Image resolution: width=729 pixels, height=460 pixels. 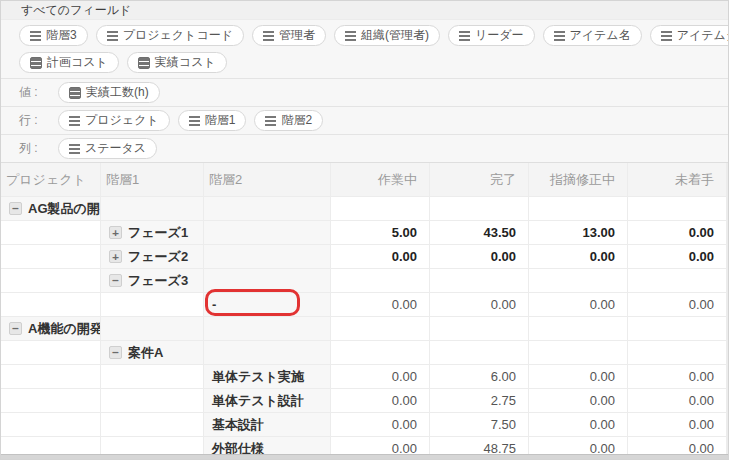 I want to click on row-header-cell: 単体テスト実施, so click(x=268, y=377).